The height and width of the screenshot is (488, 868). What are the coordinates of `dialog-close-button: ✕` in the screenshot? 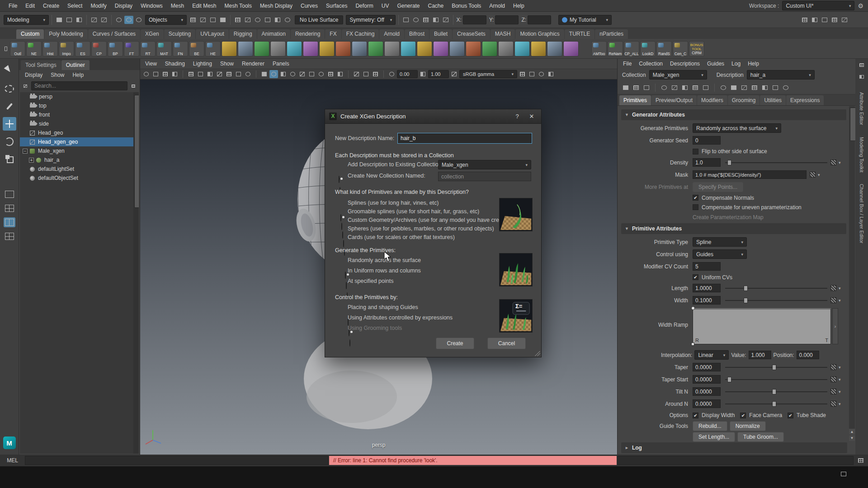 It's located at (532, 117).